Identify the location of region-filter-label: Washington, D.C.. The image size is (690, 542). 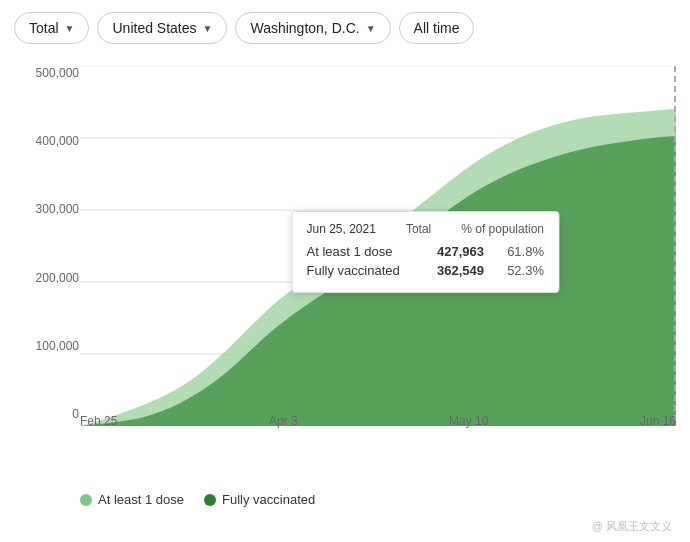
(304, 28).